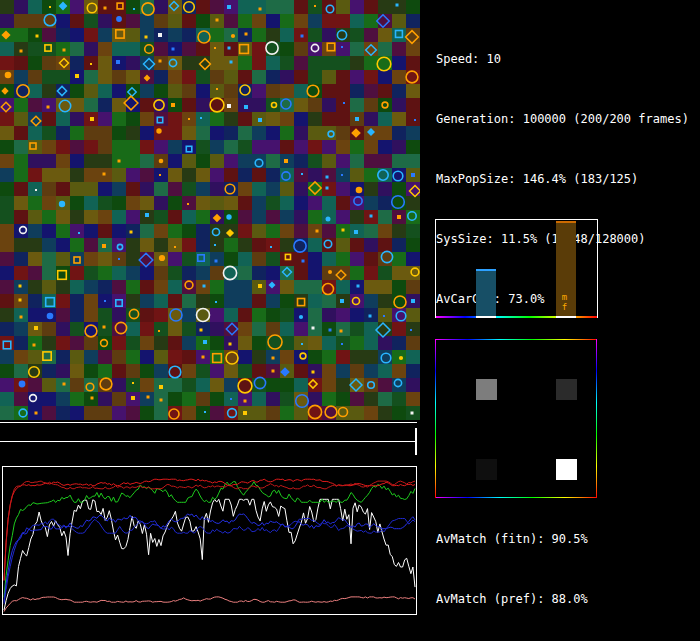 This screenshot has height=641, width=700. I want to click on strip-gap-left-bar, so click(486, 317).